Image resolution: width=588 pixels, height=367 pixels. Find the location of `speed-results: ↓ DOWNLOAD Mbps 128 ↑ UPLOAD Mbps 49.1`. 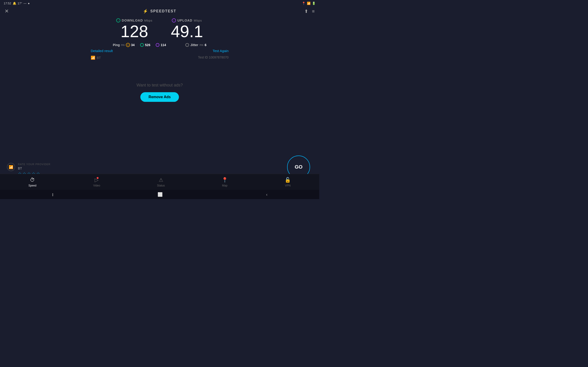

speed-results: ↓ DOWNLOAD Mbps 128 ↑ UPLOAD Mbps 49.1 is located at coordinates (160, 30).